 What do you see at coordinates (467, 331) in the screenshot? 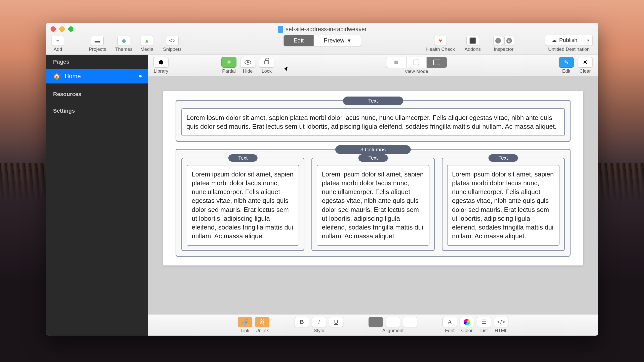
I see `color-label: Color` at bounding box center [467, 331].